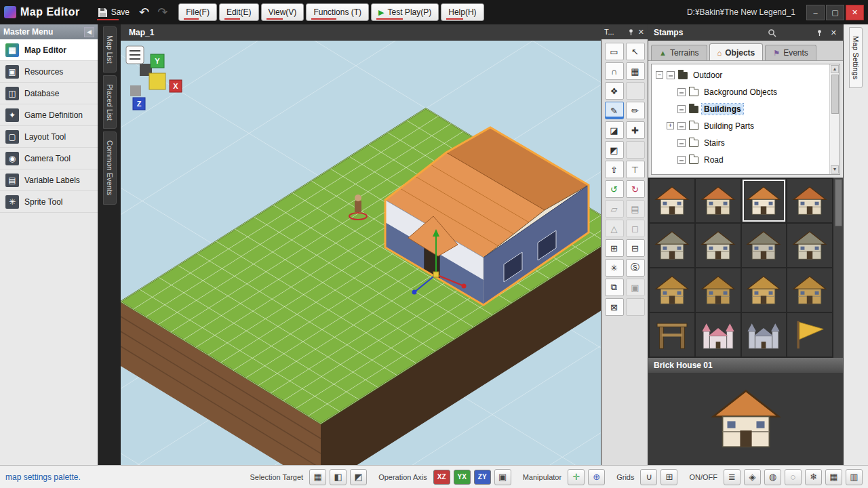 The image size is (868, 488). Describe the element at coordinates (635, 52) in the screenshot. I see `tool-pick-object: ↖` at that location.